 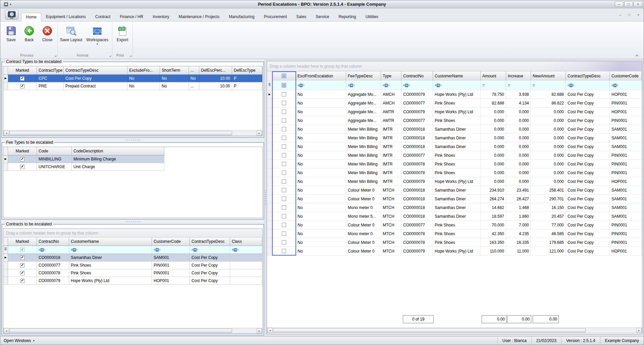 I want to click on back-button: Back, so click(x=29, y=38).